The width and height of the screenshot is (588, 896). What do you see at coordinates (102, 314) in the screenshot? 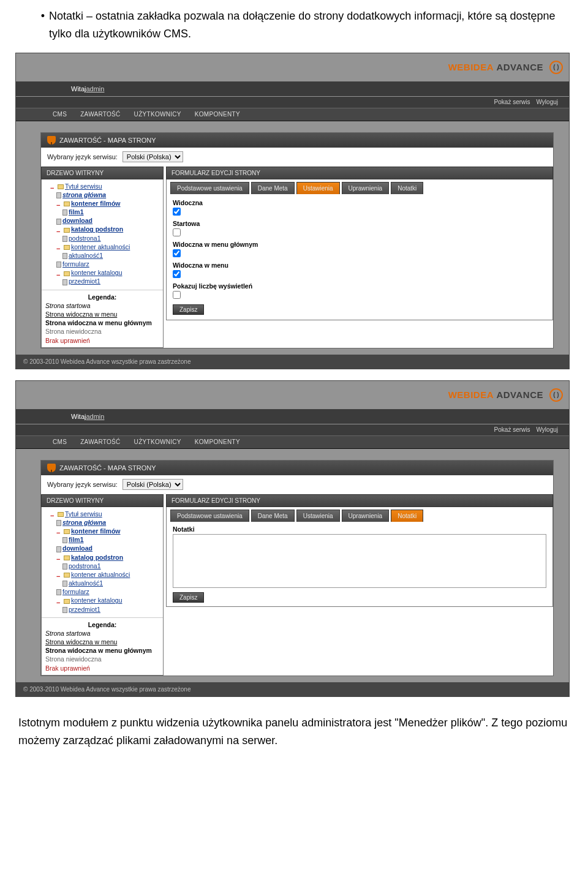
I see `legend-menu: Strona widoczna w menu` at bounding box center [102, 314].